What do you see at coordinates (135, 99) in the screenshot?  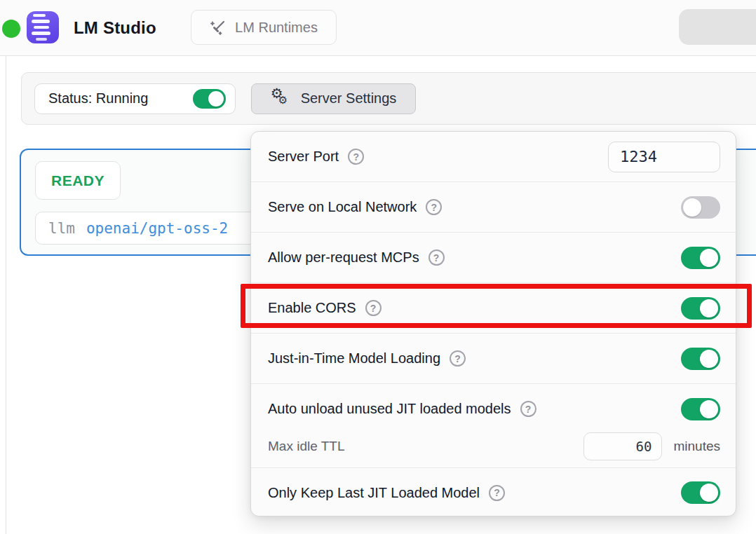 I see `server-status-control: Status: Running` at bounding box center [135, 99].